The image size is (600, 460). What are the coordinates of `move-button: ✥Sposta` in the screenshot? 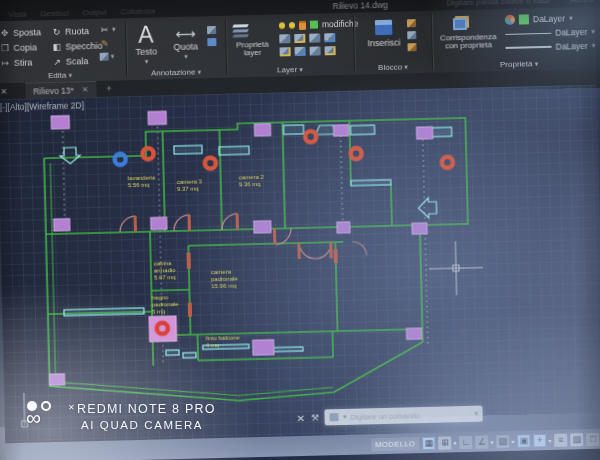 It's located at (26, 32).